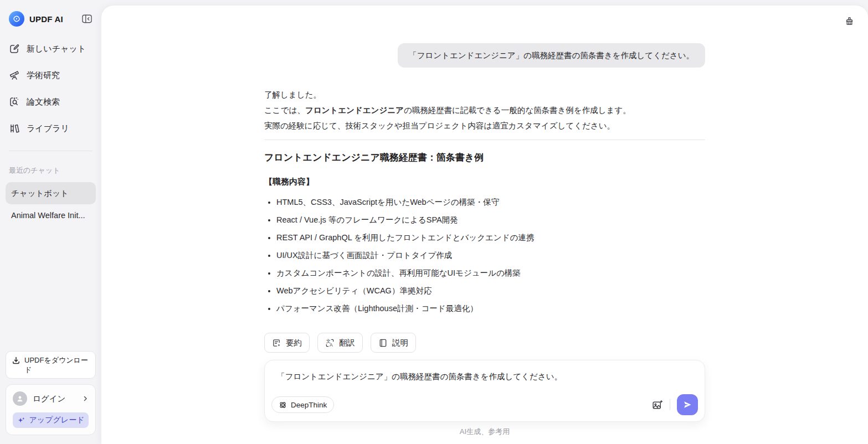 The width and height of the screenshot is (868, 444). I want to click on reply-subheading: 【職務内容】, so click(485, 182).